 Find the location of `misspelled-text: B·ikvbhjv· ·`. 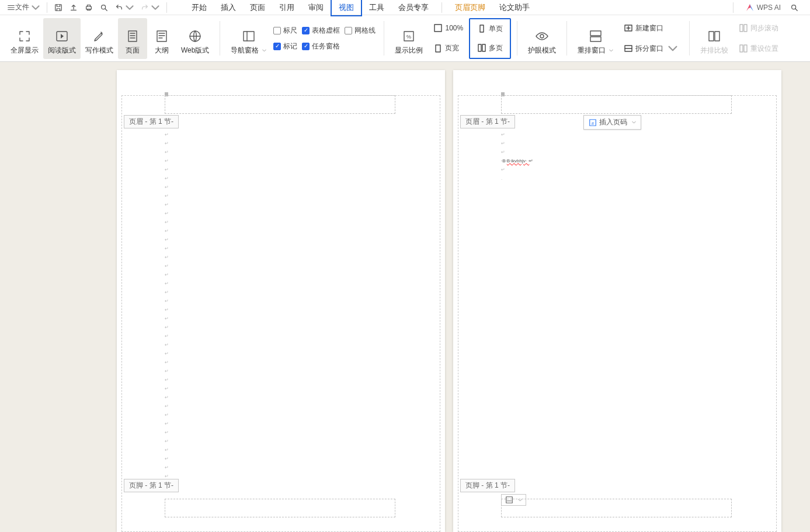

misspelled-text: B·ikvbhjv· · is located at coordinates (519, 161).